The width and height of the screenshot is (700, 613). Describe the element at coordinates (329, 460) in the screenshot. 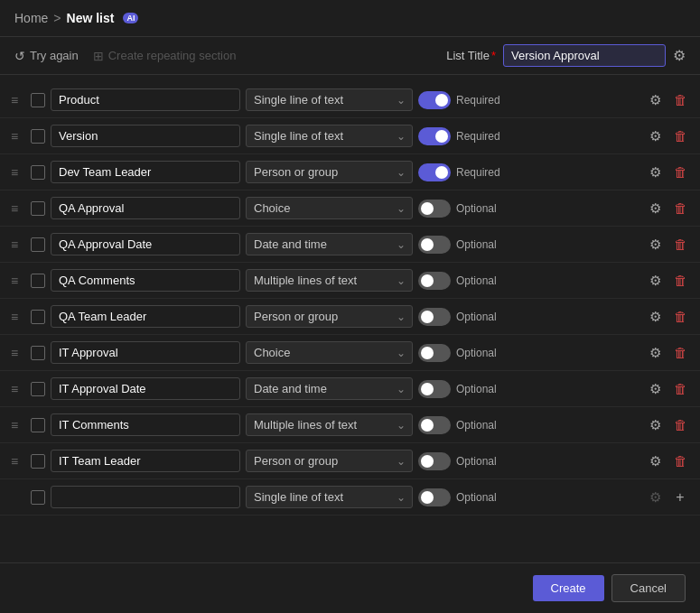

I see `type-select-wrapper: Single line of textMultiple lines of tex…` at that location.